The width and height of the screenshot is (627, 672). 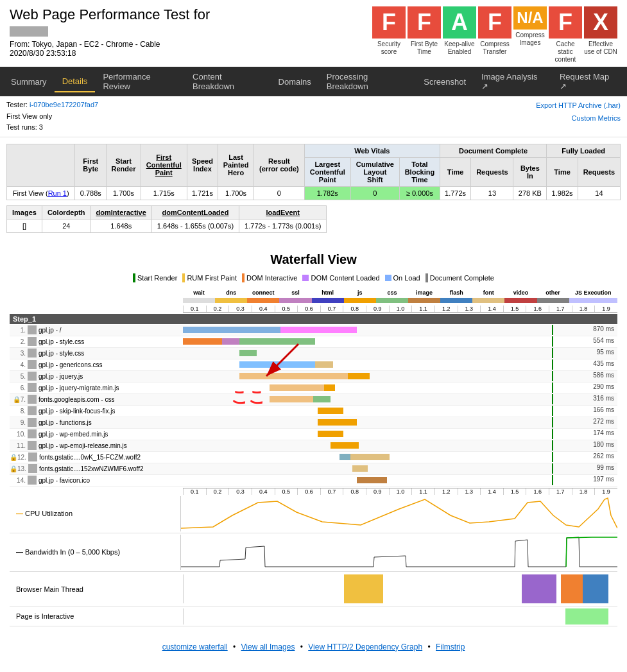 What do you see at coordinates (423, 492) in the screenshot?
I see `scale-mark: 1.1` at bounding box center [423, 492].